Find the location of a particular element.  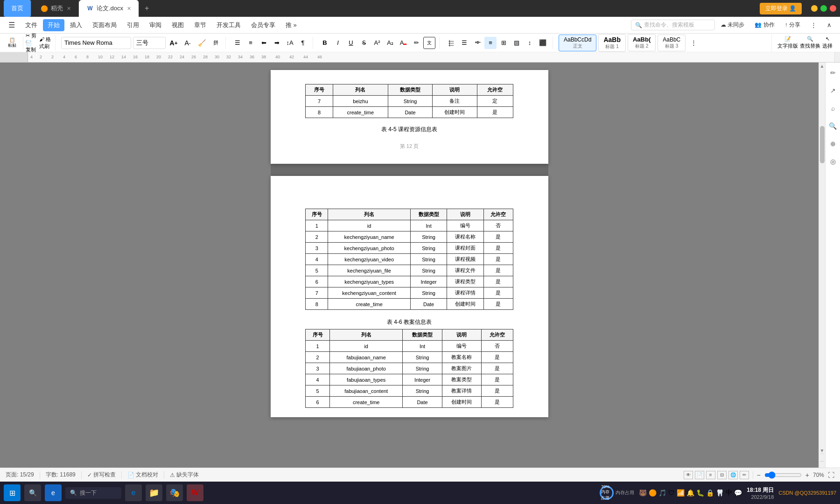

fullscreen-button: ⛶ is located at coordinates (831, 475).